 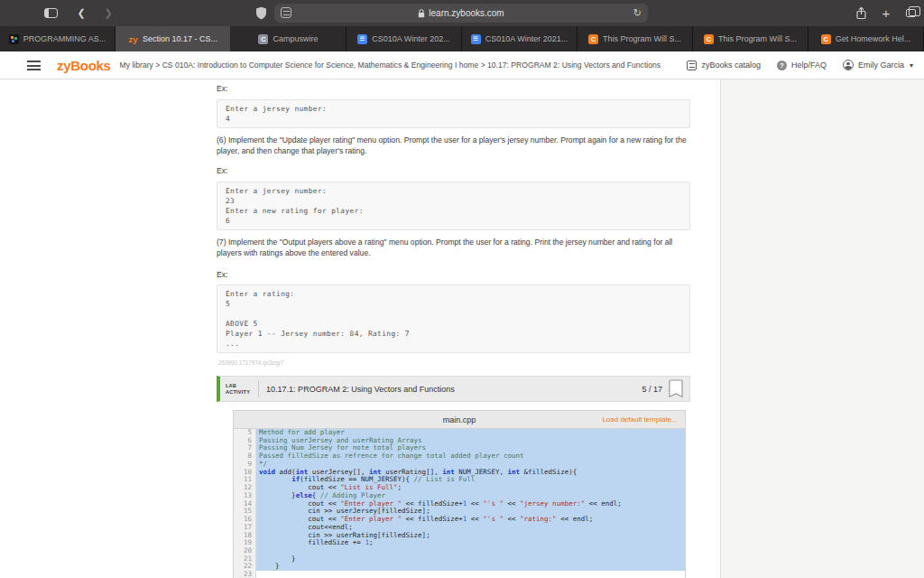 What do you see at coordinates (751, 39) in the screenshot?
I see `browser-tab-6: CThis Program Will S...` at bounding box center [751, 39].